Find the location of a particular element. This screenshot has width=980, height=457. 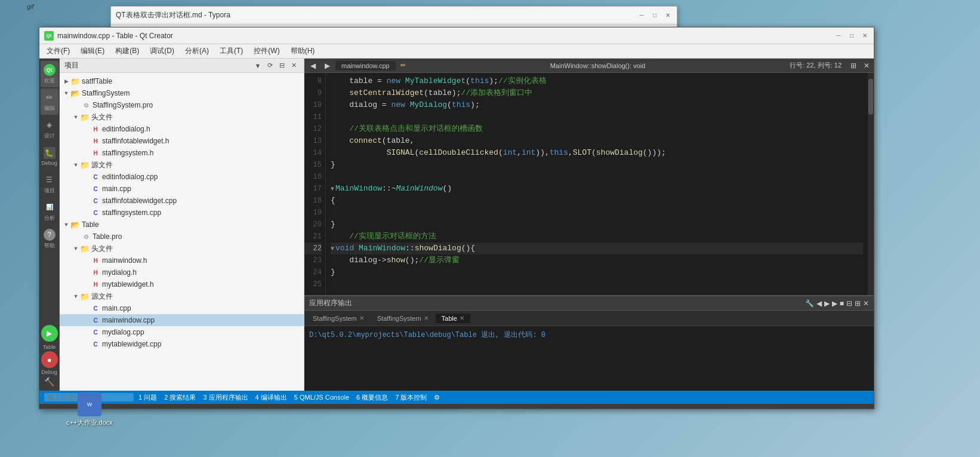

menu-build: 构建(B) is located at coordinates (127, 51).